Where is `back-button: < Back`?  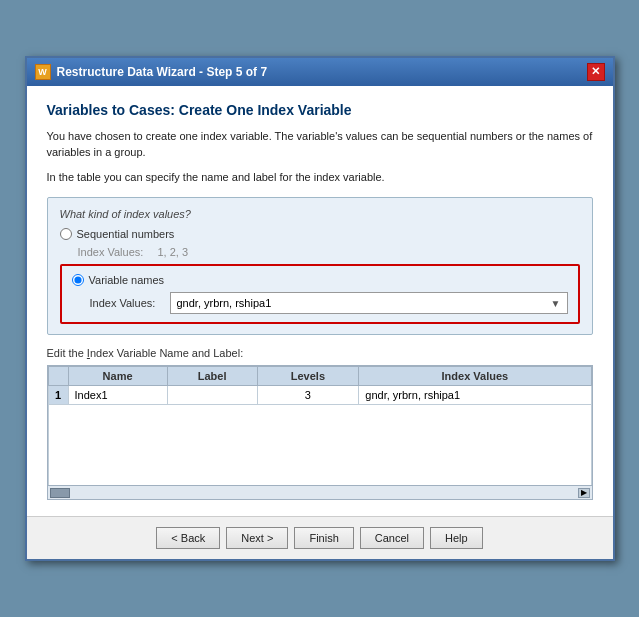
back-button: < Back is located at coordinates (188, 538).